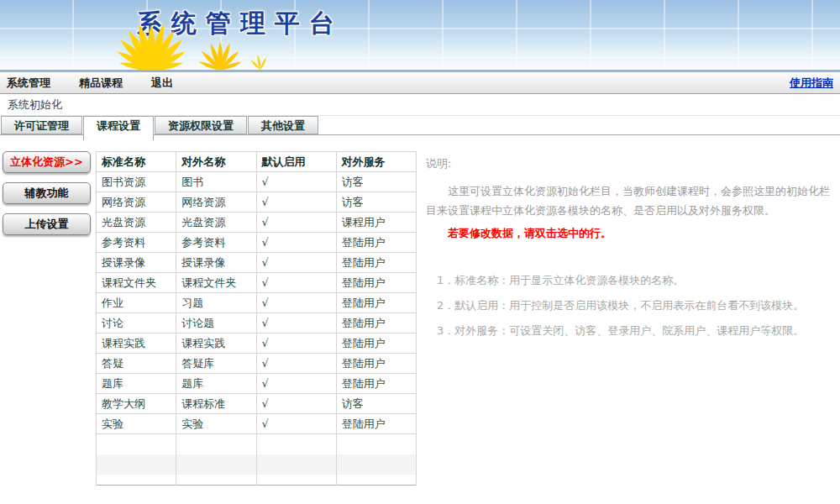 The image size is (840, 504). I want to click on table-row: 课程实践课程实践√登陆用户, so click(257, 344).